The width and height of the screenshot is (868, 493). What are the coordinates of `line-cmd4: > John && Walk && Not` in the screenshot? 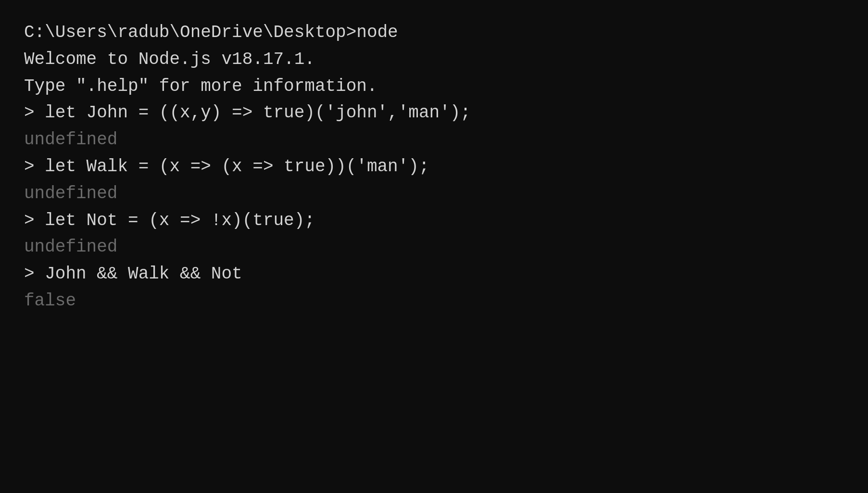 It's located at (434, 274).